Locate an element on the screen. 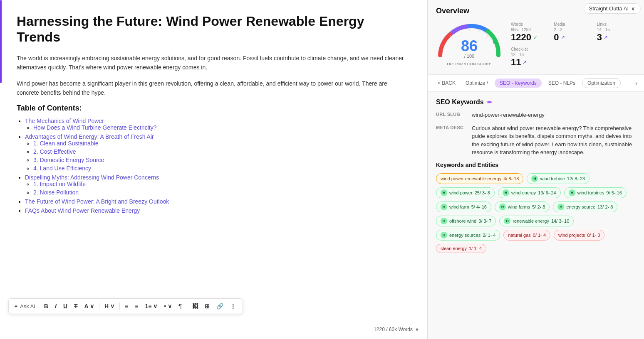  toc-sub-link-2-1: 1. Clean and Sustainable is located at coordinates (66, 143).